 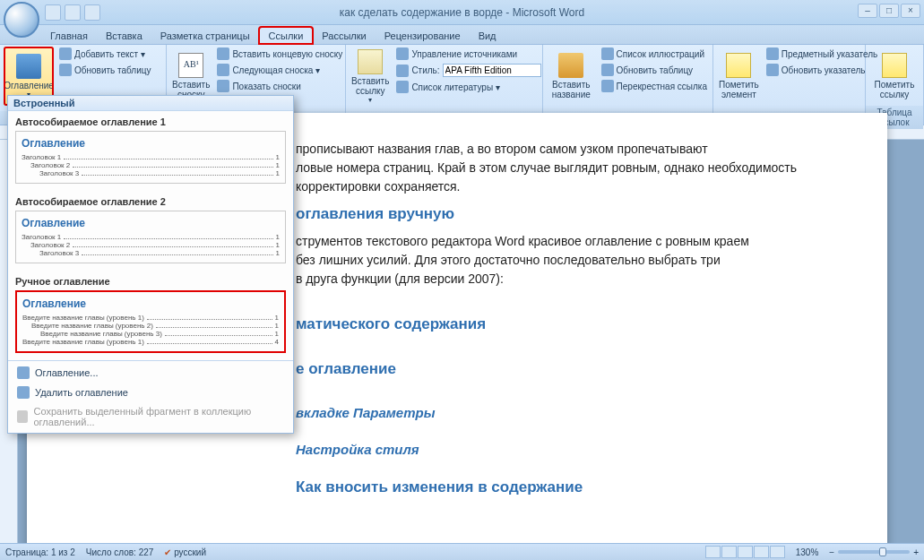 What do you see at coordinates (654, 54) in the screenshot?
I see `table-of-figures-button: Список иллюстраций` at bounding box center [654, 54].